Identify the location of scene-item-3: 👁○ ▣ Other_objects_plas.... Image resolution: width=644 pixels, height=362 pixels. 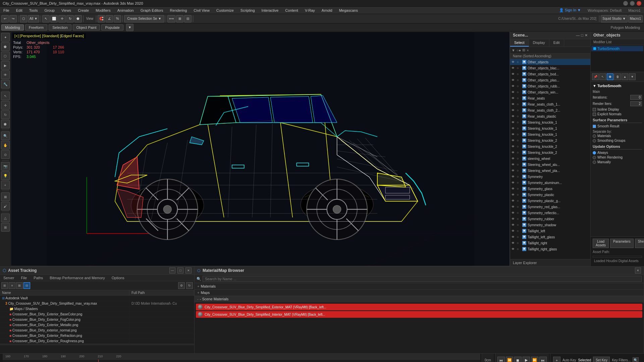
(550, 80).